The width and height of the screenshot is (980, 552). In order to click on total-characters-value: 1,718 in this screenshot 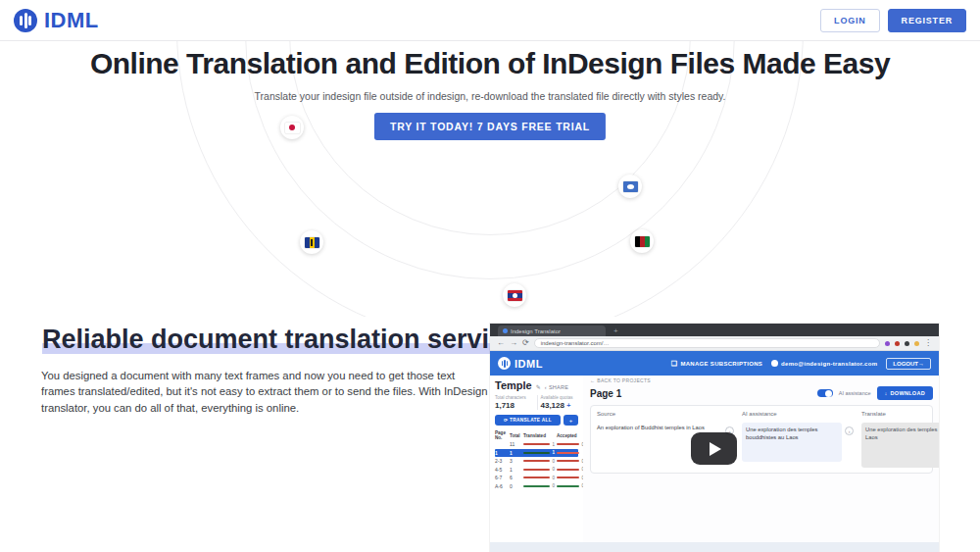, I will do `click(514, 406)`.